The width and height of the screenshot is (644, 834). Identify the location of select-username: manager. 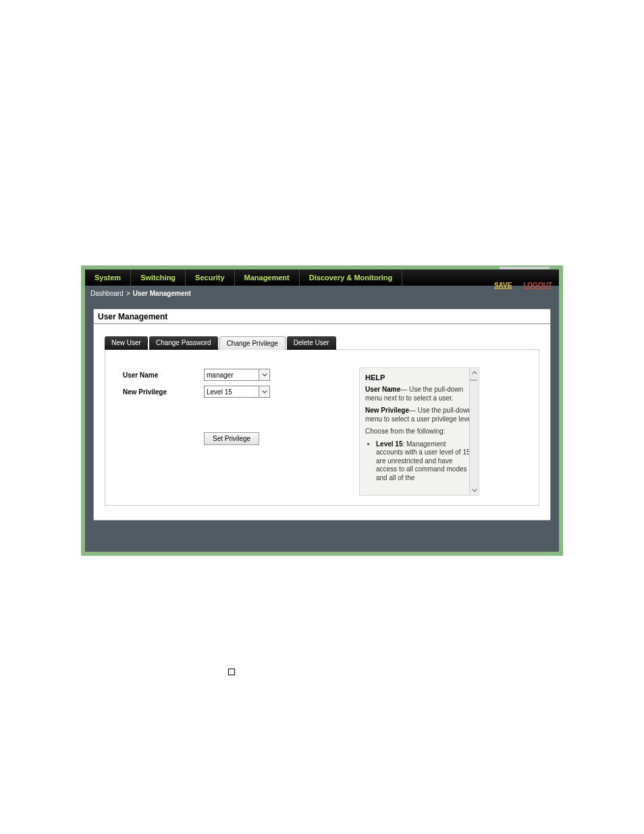
(237, 375).